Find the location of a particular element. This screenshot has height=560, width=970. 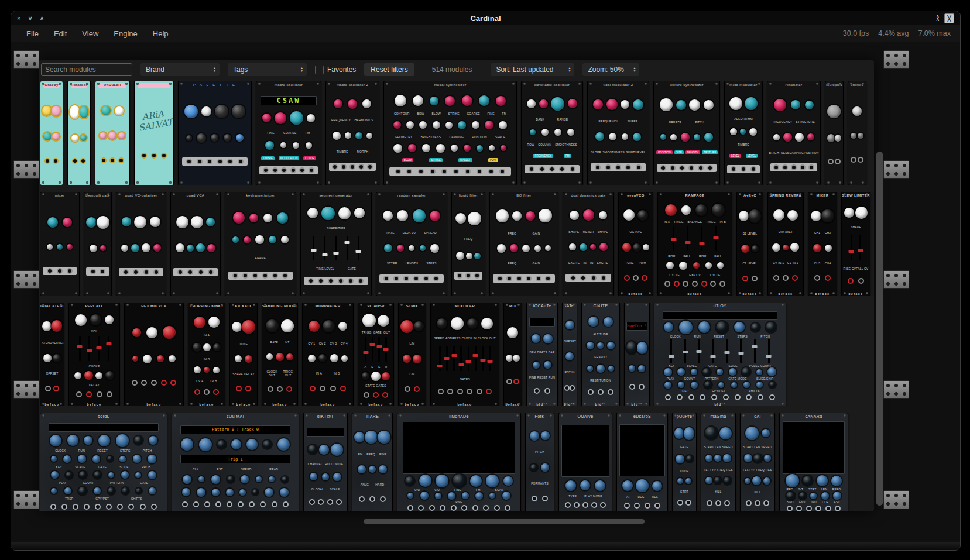

menu-edit: Edit is located at coordinates (60, 34).